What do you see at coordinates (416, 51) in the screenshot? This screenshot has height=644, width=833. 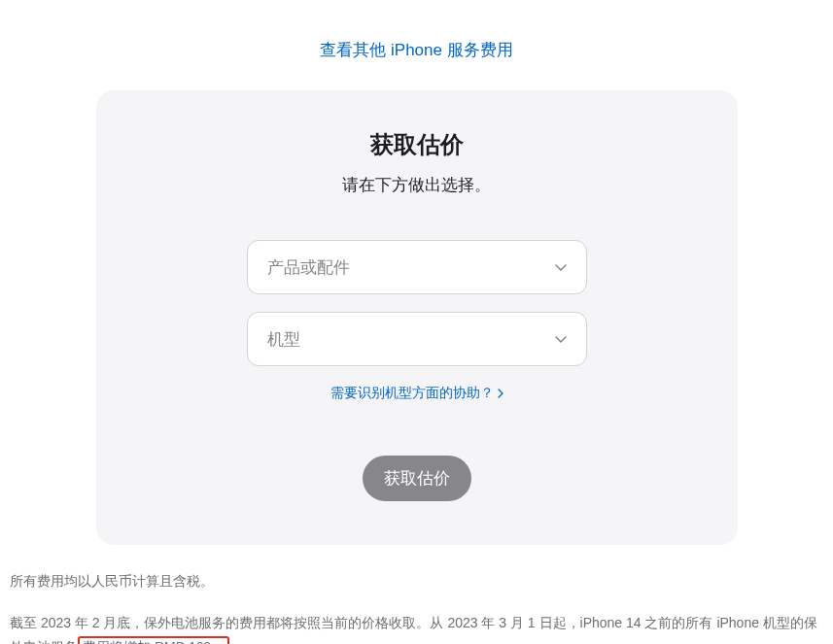 I see `other-services-link: 查看其他 iPhone 服务费用` at bounding box center [416, 51].